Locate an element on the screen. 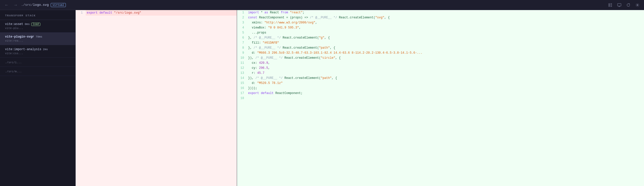 This screenshot has height=186, width=644. monitor-icon-button is located at coordinates (619, 5).